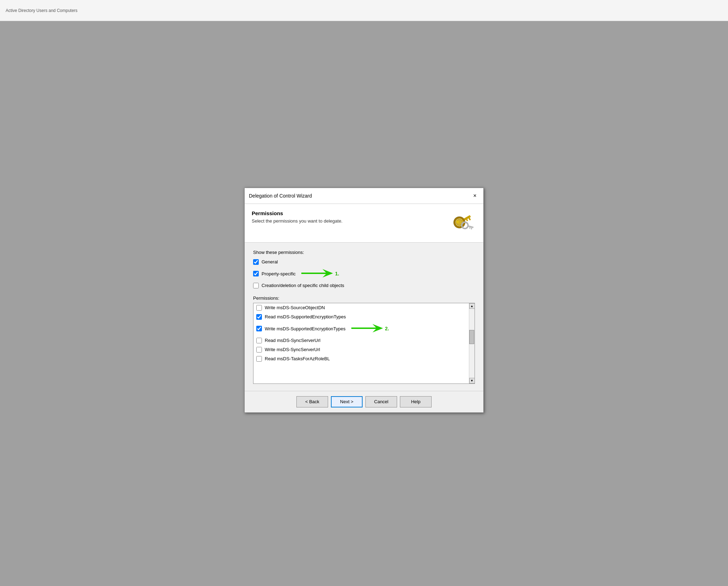  I want to click on property-specific-label: Property-specific, so click(279, 274).